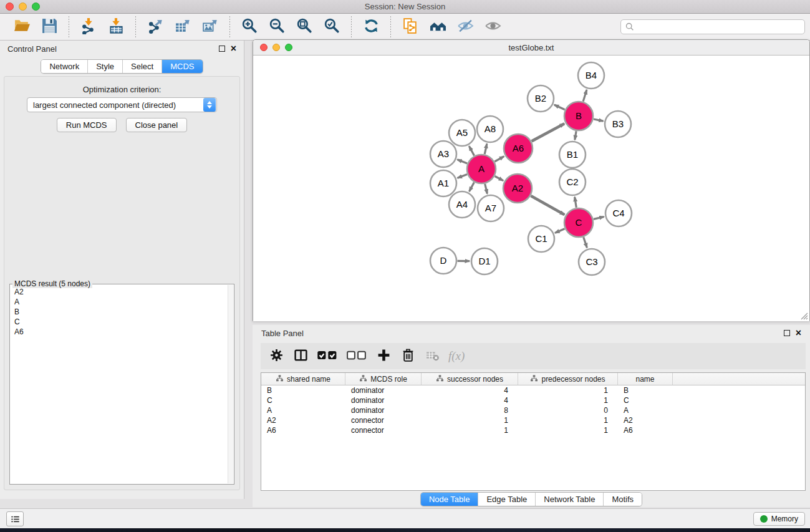  I want to click on column-header-shared-name: shared name, so click(303, 379).